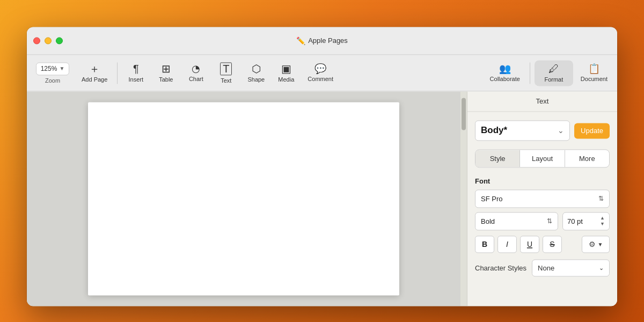  What do you see at coordinates (523, 130) in the screenshot?
I see `style-name-button: Body* ⌄` at bounding box center [523, 130].